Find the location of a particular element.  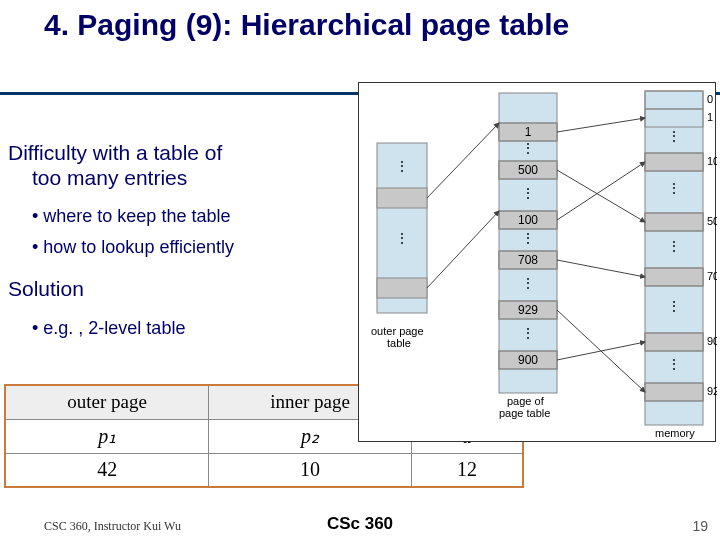

lead1-line2: too many entries is located at coordinates (195, 178).